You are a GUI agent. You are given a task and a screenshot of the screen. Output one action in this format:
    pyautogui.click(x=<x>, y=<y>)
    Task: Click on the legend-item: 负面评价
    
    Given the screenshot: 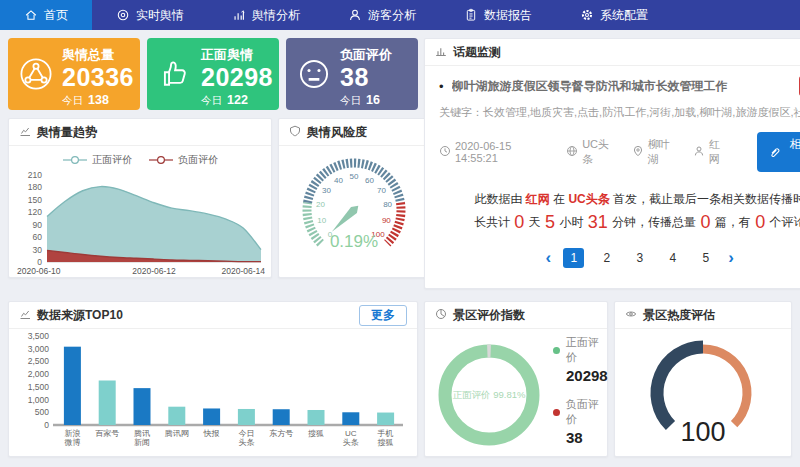 What is the action you would take?
    pyautogui.click(x=183, y=160)
    